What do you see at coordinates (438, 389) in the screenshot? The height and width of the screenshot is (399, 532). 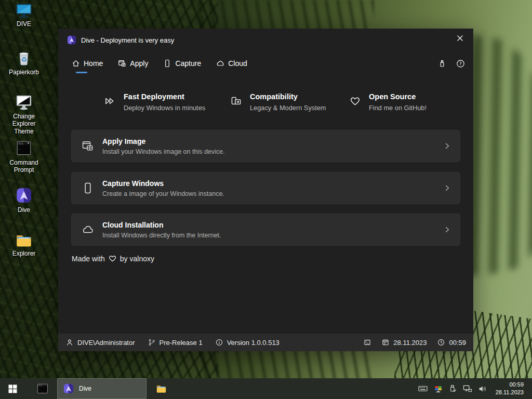 I see `display-color-icon` at bounding box center [438, 389].